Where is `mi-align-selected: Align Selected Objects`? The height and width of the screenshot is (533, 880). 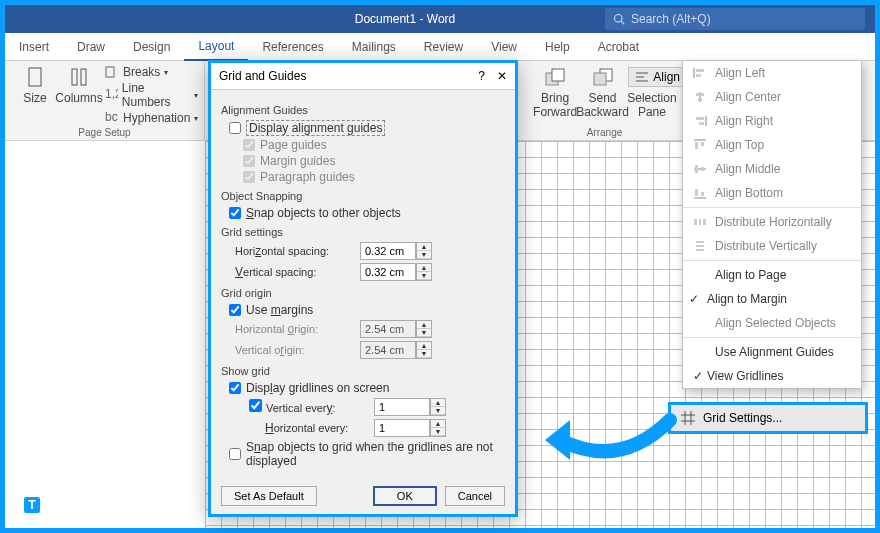
mi-align-selected: Align Selected Objects is located at coordinates (772, 323).